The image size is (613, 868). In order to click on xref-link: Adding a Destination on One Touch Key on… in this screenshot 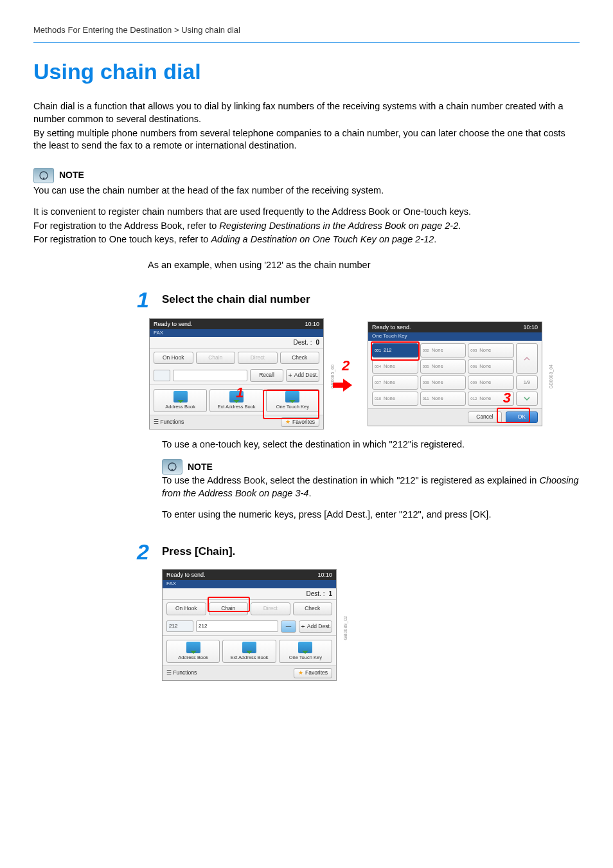, I will do `click(323, 239)`.